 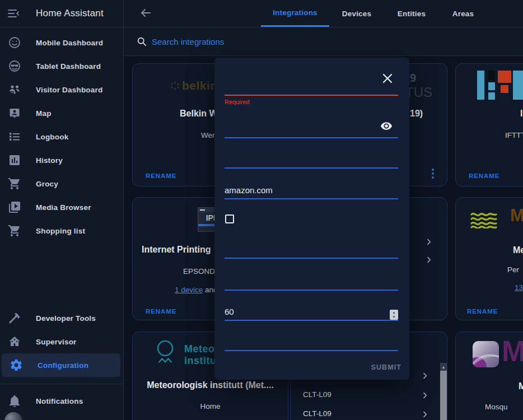 What do you see at coordinates (484, 221) in the screenshot?
I see `met-waves-logo` at bounding box center [484, 221].